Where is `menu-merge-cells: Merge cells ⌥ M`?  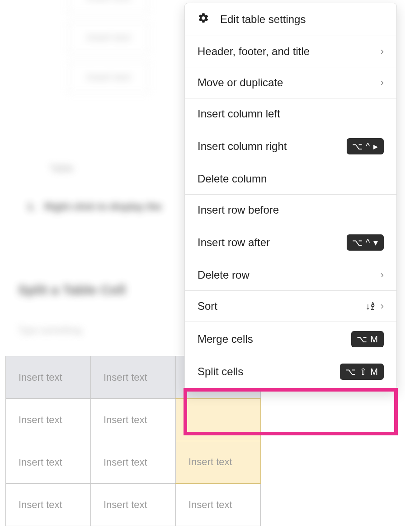 menu-merge-cells: Merge cells ⌥ M is located at coordinates (291, 339).